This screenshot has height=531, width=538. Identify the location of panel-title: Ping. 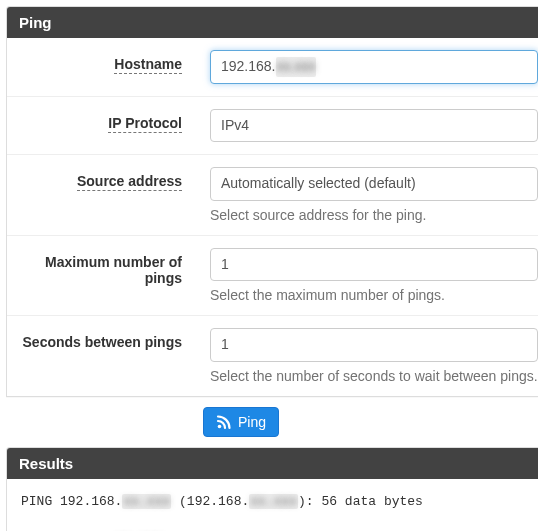
(272, 22).